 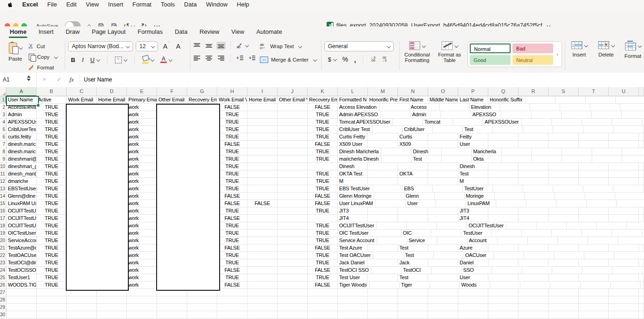 What do you see at coordinates (422, 226) in the screenshot?
I see `cell-N18` at bounding box center [422, 226].